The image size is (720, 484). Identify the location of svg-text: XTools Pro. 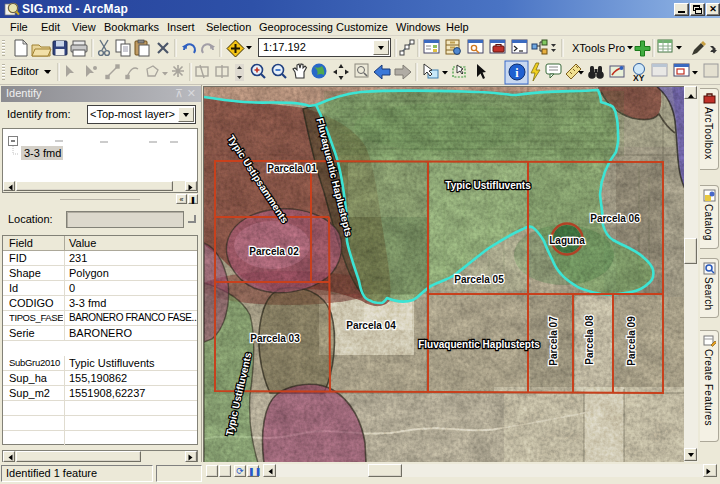
(598, 48).